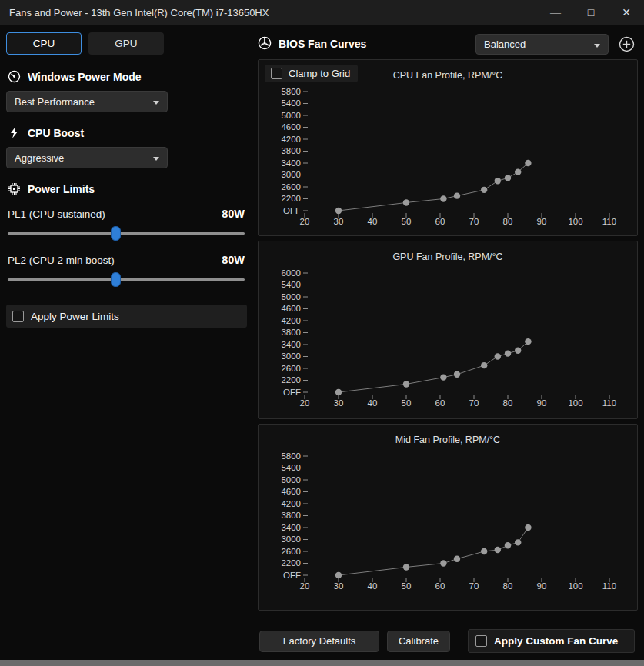 The height and width of the screenshot is (666, 644). What do you see at coordinates (505, 45) in the screenshot?
I see `fan-preset-value: Balanced` at bounding box center [505, 45].